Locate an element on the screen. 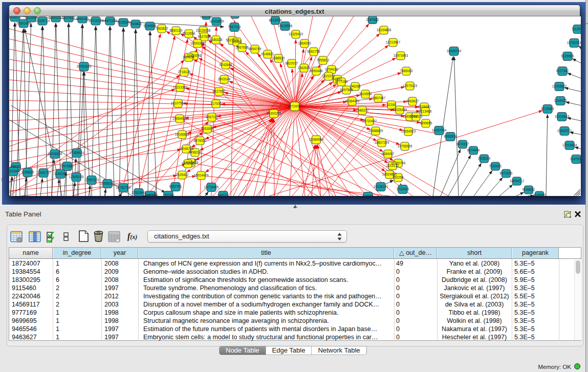 This screenshot has width=588, height=372. svg-text: 1864093 is located at coordinates (305, 43).